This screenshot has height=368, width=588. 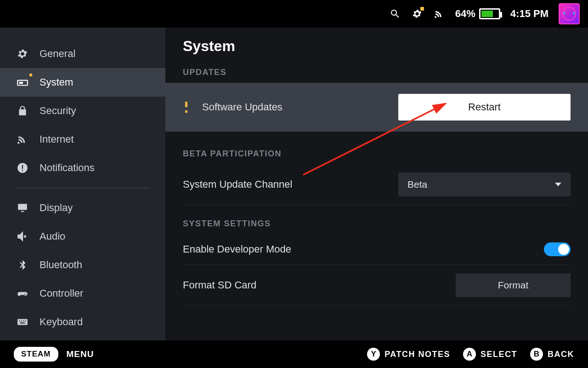 I want to click on sidebar-item-label: Controller, so click(x=62, y=293).